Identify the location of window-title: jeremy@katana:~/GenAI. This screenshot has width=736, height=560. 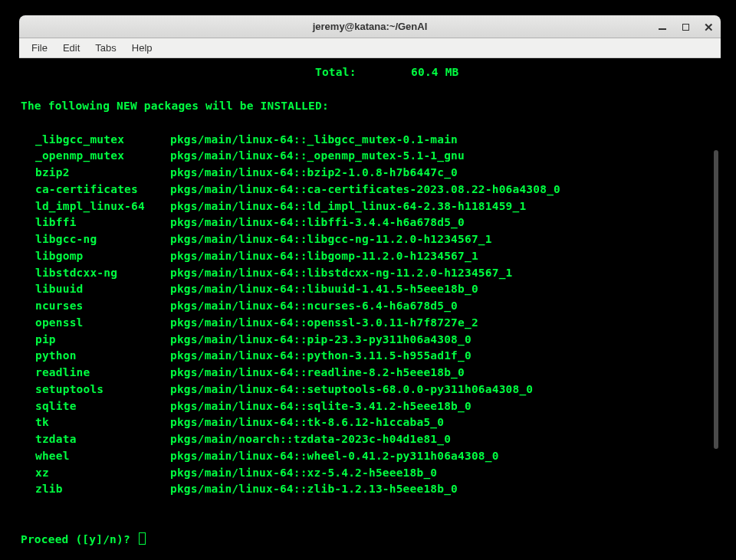
(370, 26).